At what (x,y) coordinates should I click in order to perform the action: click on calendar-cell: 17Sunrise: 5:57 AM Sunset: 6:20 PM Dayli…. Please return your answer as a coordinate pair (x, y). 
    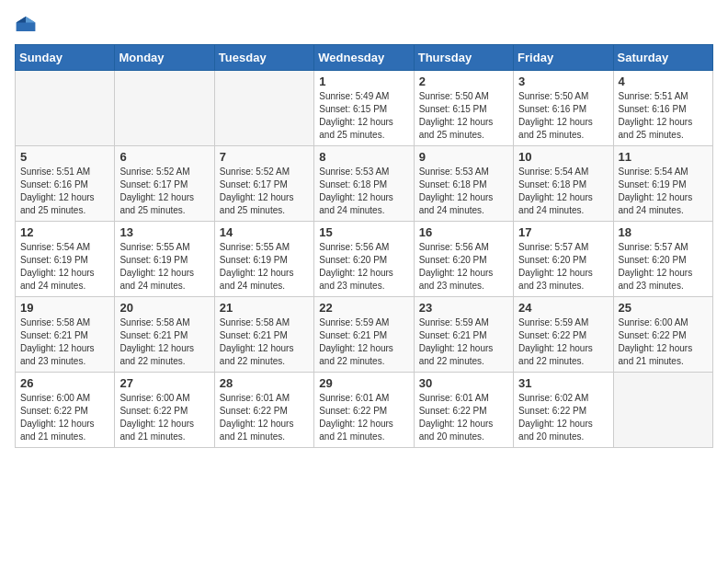
    Looking at the image, I should click on (563, 259).